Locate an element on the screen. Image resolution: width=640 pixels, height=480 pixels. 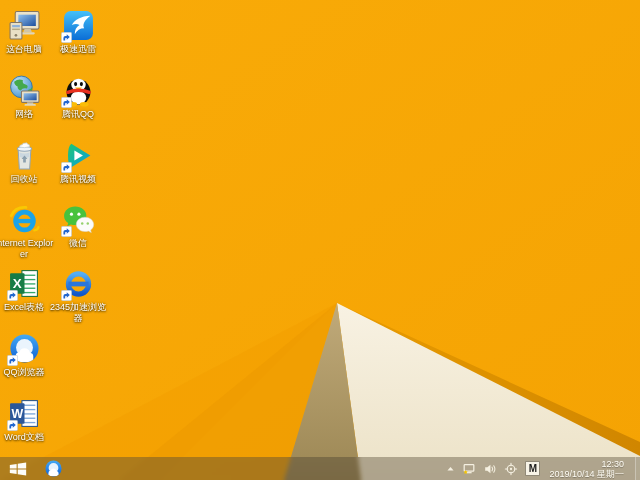
desktop-icon-label: Excel表格 is located at coordinates (24, 308).